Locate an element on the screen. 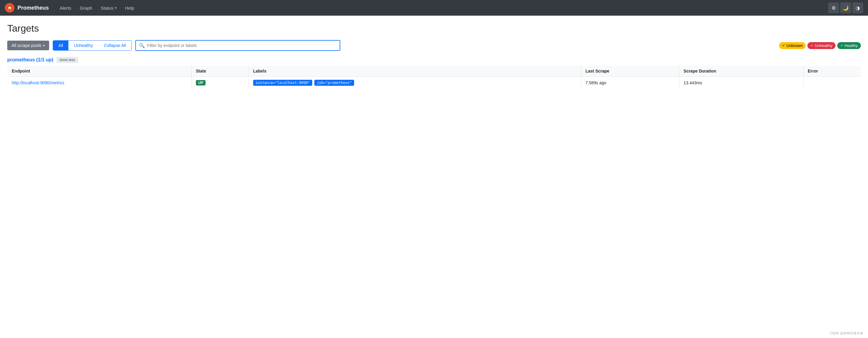 Image resolution: width=868 pixels, height=338 pixels. cell-state: UP is located at coordinates (220, 83).